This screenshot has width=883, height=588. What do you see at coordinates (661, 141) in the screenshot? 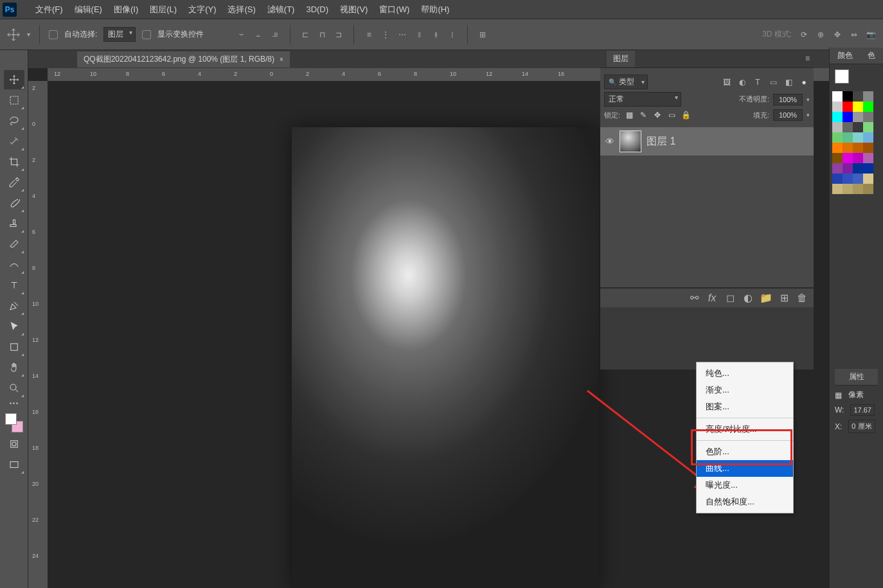
I see `layer-name: 图层 1` at bounding box center [661, 141].